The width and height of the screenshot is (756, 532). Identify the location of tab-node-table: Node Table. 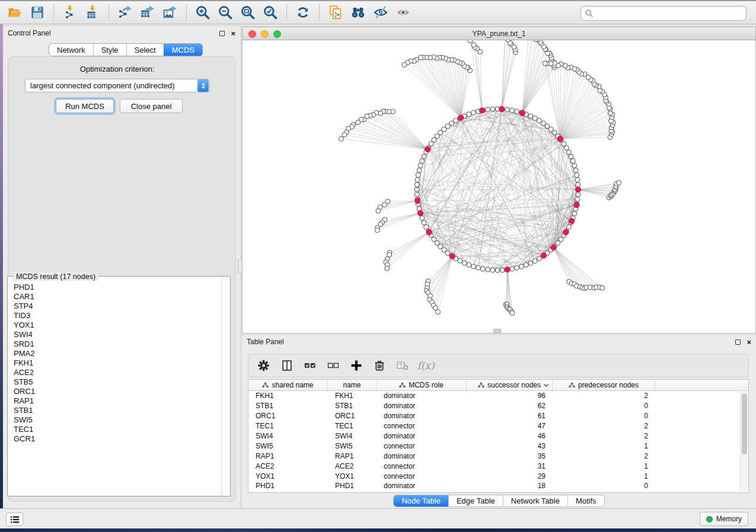
(421, 501).